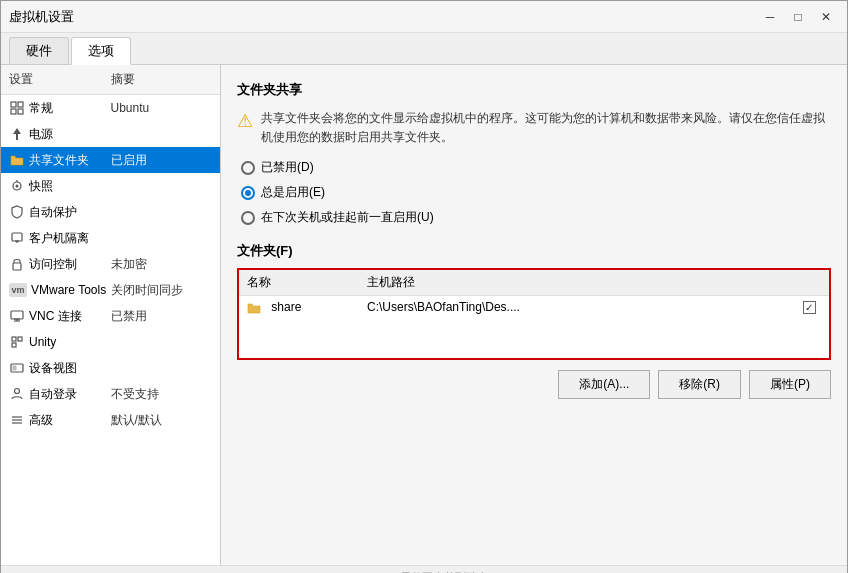 This screenshot has height=573, width=848. I want to click on remove-button: 移除(R), so click(700, 384).